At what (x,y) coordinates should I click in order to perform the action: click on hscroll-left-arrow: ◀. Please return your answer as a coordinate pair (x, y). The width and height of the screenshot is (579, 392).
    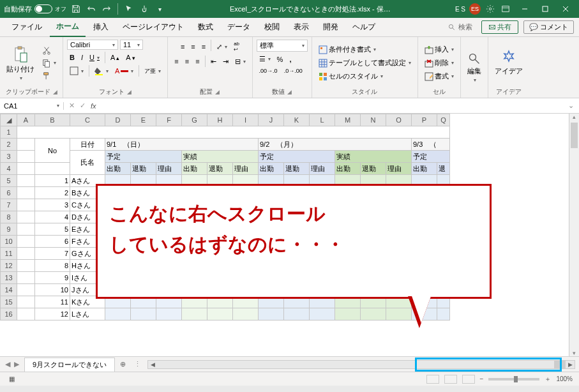
    Looking at the image, I should click on (153, 365).